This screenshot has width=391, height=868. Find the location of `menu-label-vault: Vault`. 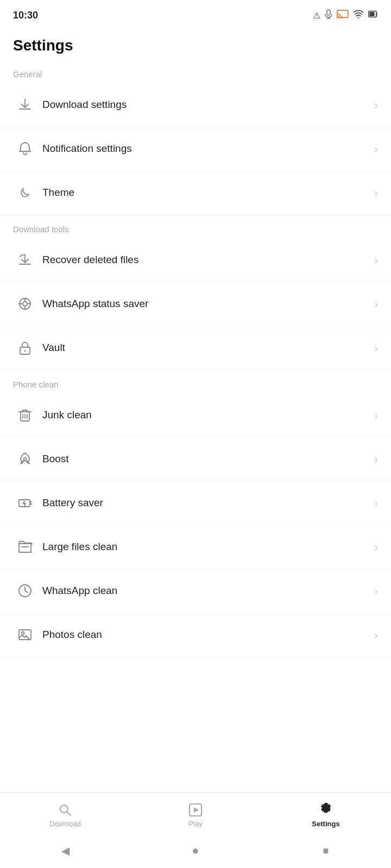

menu-label-vault: Vault is located at coordinates (209, 348).